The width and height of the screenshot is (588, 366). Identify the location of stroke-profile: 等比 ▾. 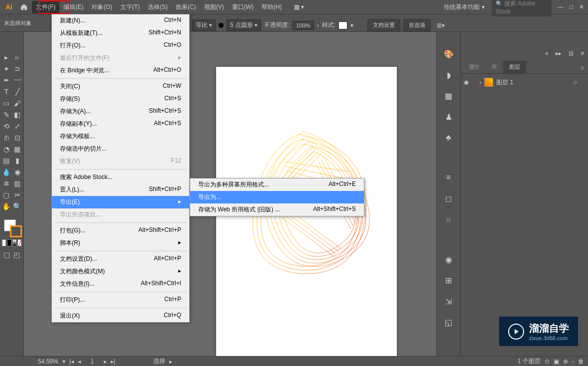
(204, 25).